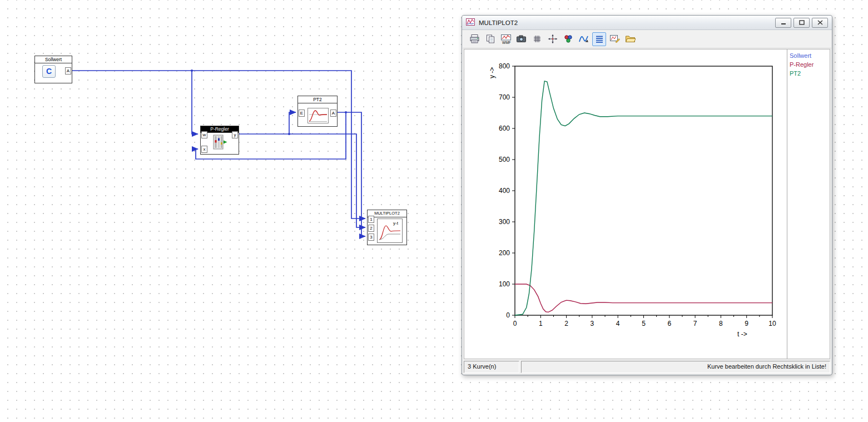  I want to click on minimize-icon, so click(783, 22).